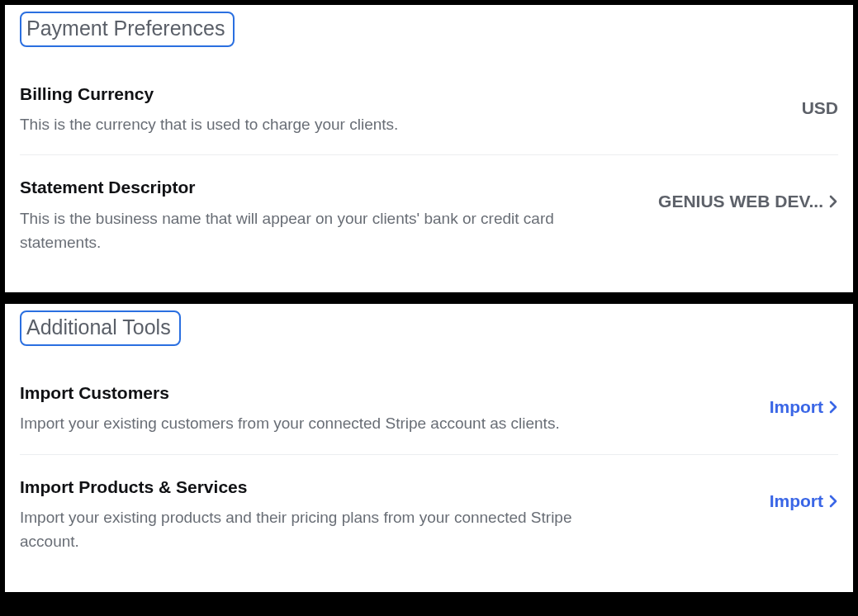 The height and width of the screenshot is (616, 858). Describe the element at coordinates (796, 501) in the screenshot. I see `import-products-link: Import` at that location.